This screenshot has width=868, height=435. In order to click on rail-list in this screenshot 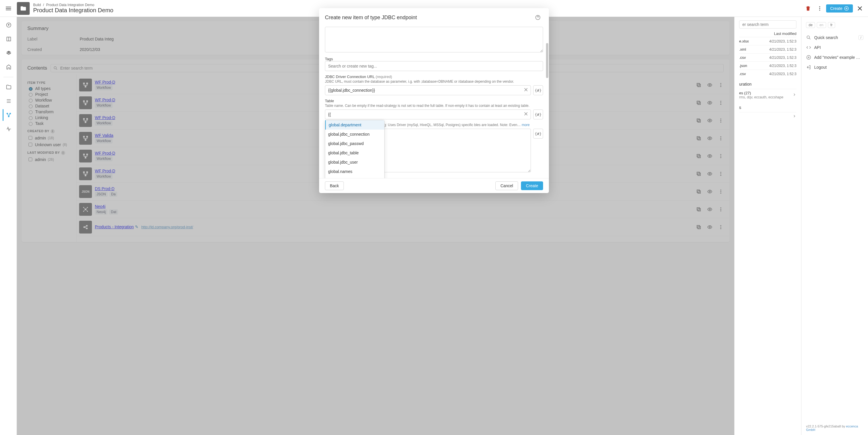, I will do `click(8, 101)`.